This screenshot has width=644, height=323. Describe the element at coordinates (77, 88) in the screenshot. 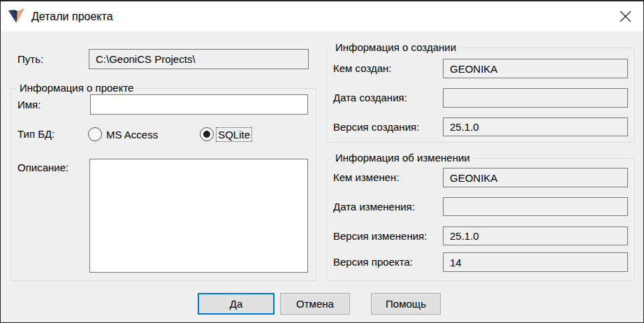

I see `project-info-group-title: Информация о проекте` at that location.